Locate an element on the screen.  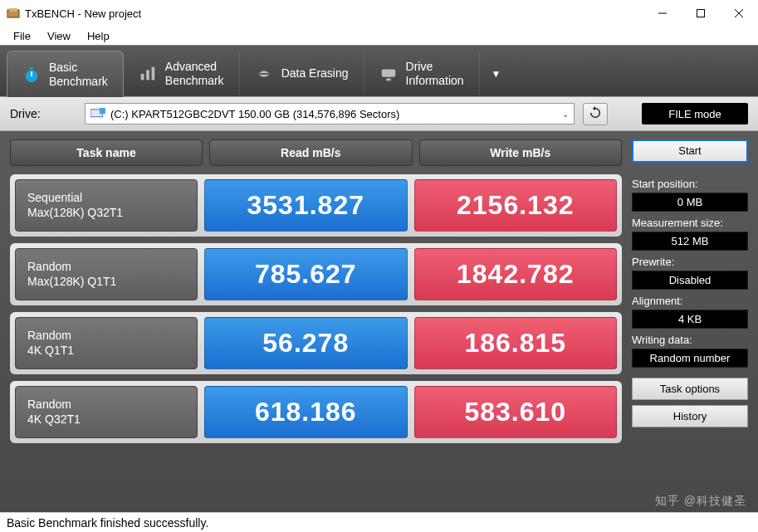
app-icon is located at coordinates (13, 13).